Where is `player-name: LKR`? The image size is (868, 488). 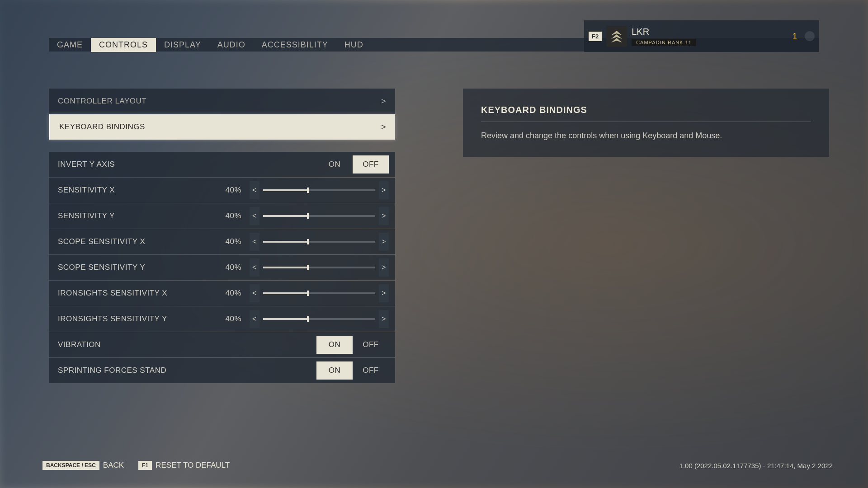 player-name: LKR is located at coordinates (708, 32).